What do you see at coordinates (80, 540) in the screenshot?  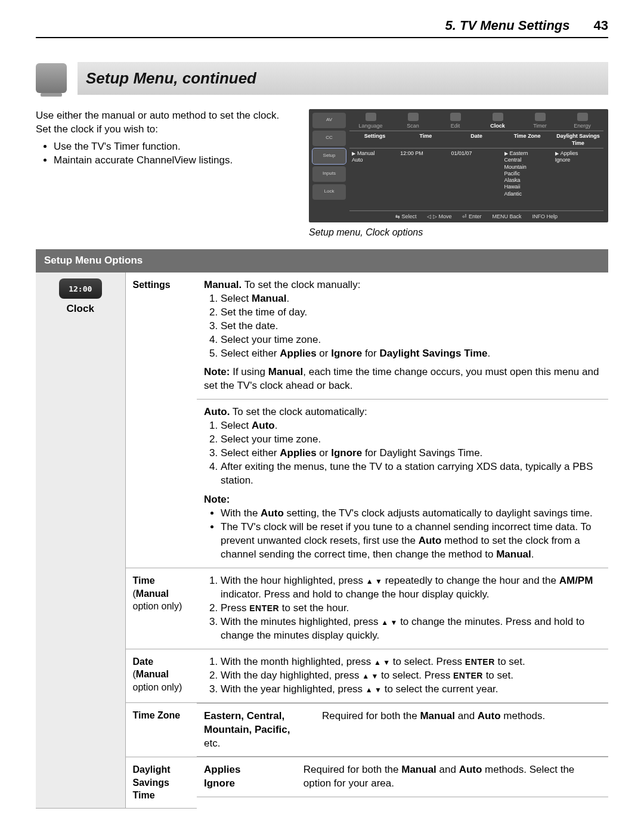 I see `side-clock-cell: 12:00 Clock` at bounding box center [80, 540].